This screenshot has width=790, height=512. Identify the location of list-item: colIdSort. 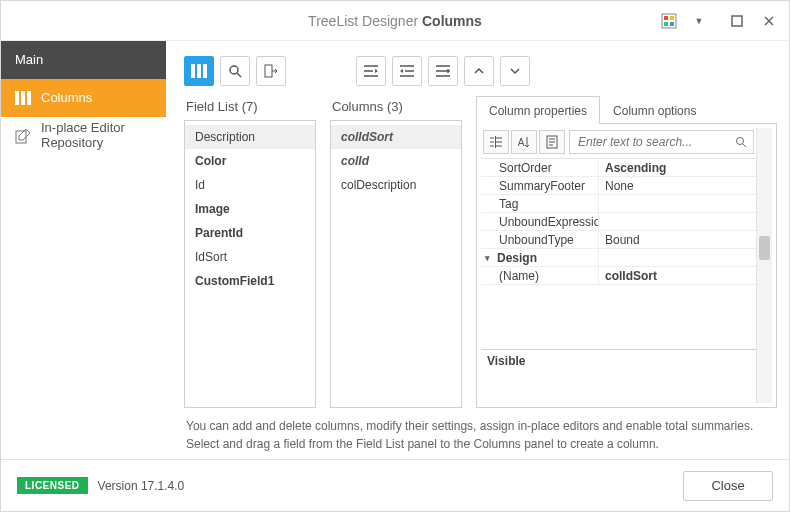
(396, 137).